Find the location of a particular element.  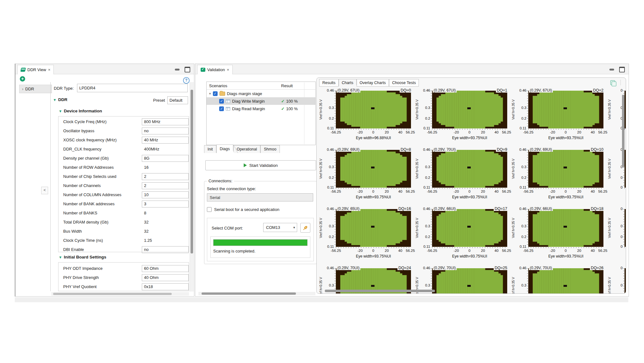

tab-diags: Diags is located at coordinates (225, 149).